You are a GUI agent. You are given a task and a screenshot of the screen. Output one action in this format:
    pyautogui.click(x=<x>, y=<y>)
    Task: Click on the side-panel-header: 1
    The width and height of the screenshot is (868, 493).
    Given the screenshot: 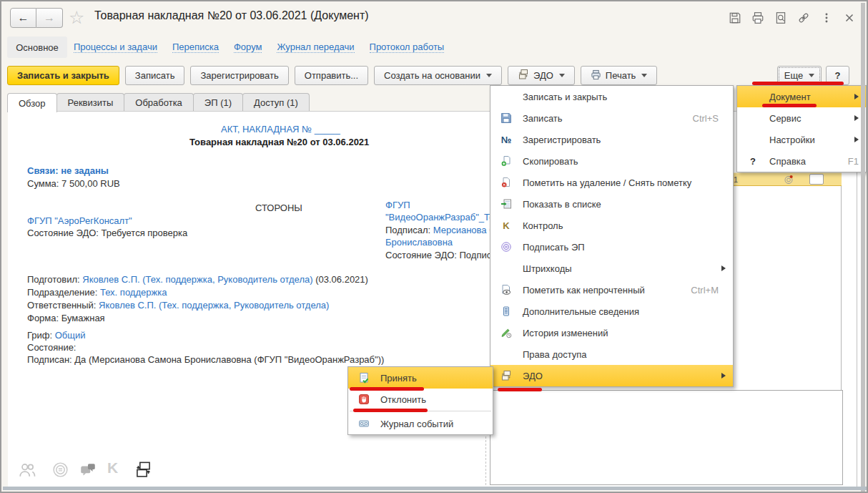 What is the action you would take?
    pyautogui.click(x=786, y=179)
    